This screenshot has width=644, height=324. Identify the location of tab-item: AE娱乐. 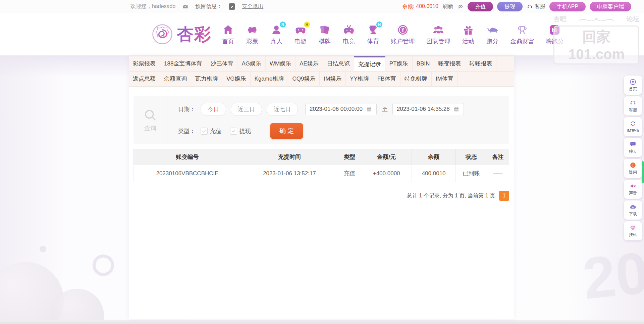
(309, 64).